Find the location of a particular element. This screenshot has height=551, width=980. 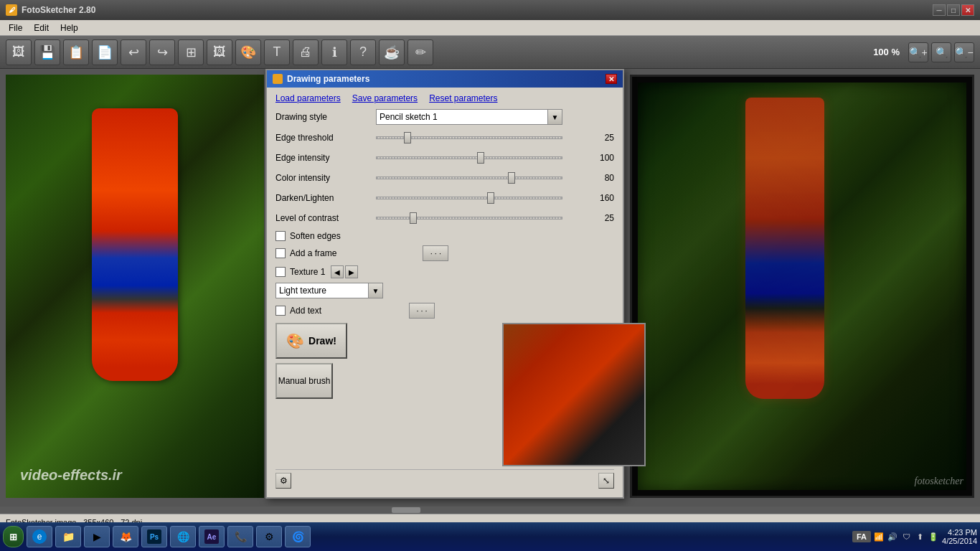

color-intensity-track is located at coordinates (469, 178).